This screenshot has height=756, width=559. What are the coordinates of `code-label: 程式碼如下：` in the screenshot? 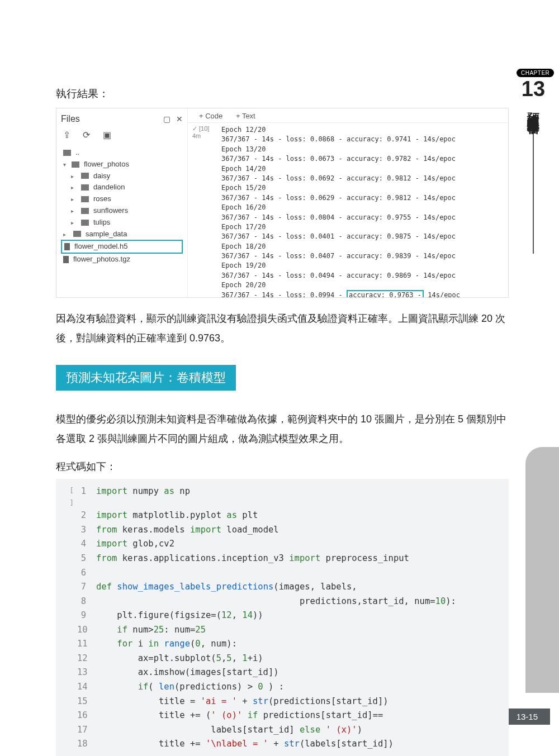 It's located at (282, 467).